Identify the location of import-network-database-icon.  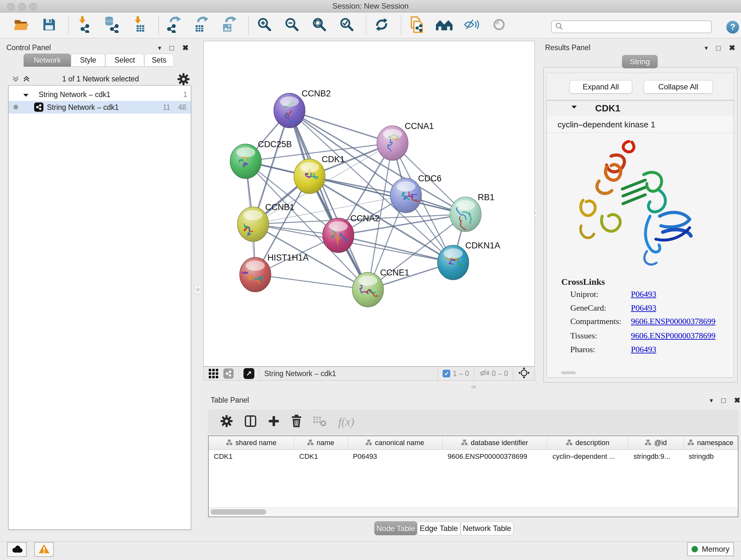
(112, 25).